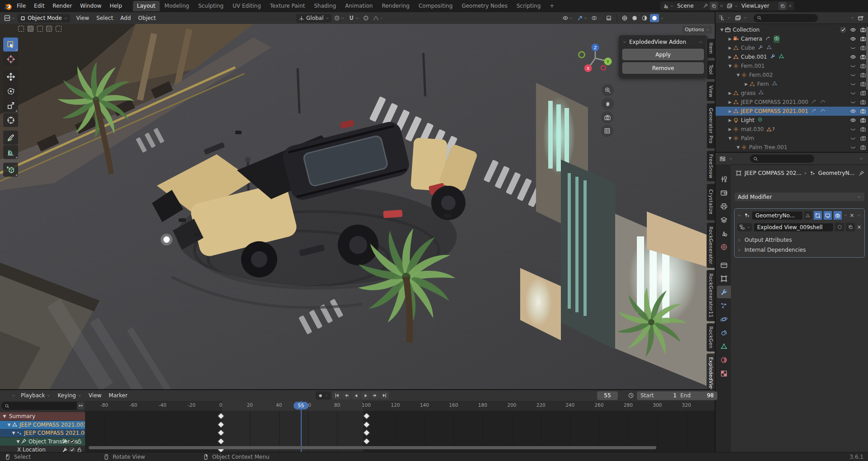  What do you see at coordinates (792, 66) in the screenshot?
I see `outliner-row: ▼Fern.001` at bounding box center [792, 66].